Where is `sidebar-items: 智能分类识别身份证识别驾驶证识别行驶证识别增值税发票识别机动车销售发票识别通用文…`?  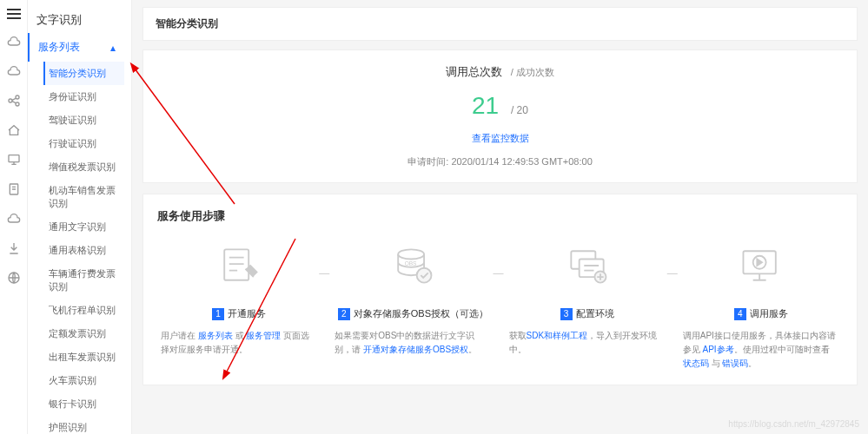 sidebar-items: 智能分类识别身份证识别驾驶证识别行驶证识别增值税发票识别机动车销售发票识别通用文… is located at coordinates (76, 248).